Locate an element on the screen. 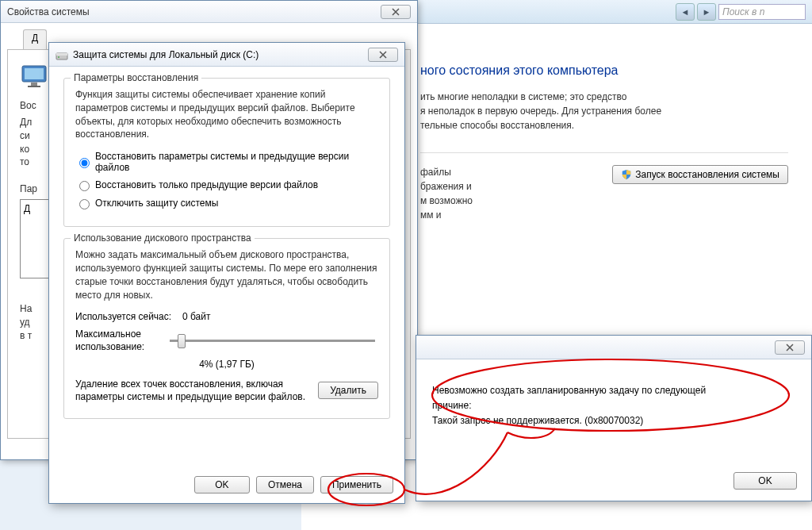  recovery-paragraph: ить многие неполадки в системе; это сред… is located at coordinates (604, 111).